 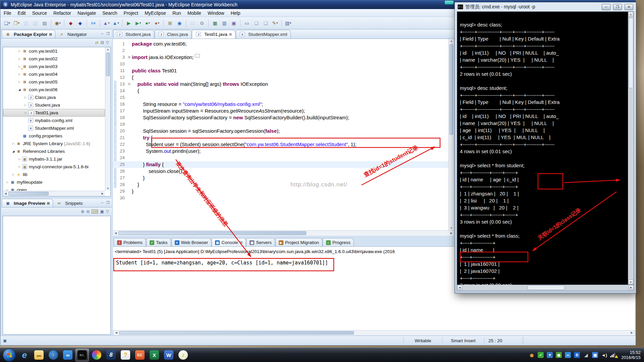 I want to click on debug-button: ▶▾, so click(x=138, y=23).